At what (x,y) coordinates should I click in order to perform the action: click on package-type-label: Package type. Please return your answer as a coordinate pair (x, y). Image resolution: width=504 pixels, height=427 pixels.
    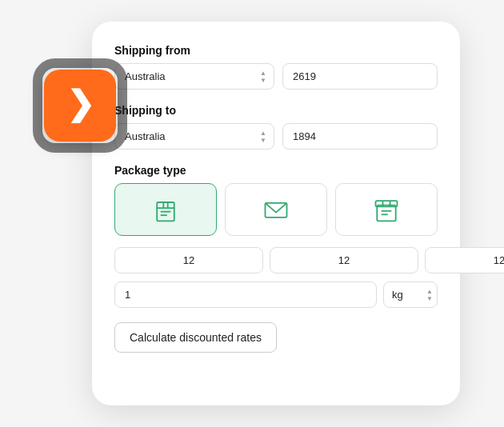
    Looking at the image, I should click on (276, 170).